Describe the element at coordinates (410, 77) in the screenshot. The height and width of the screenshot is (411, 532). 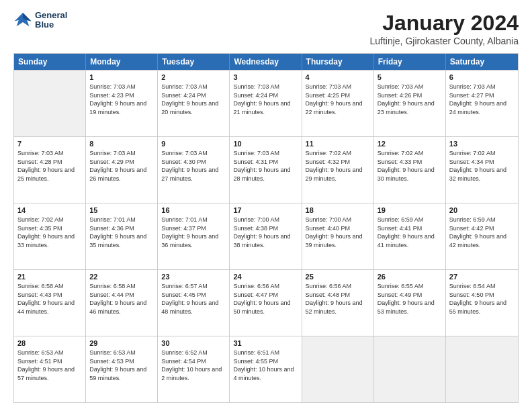
I see `day-number: 5` at that location.